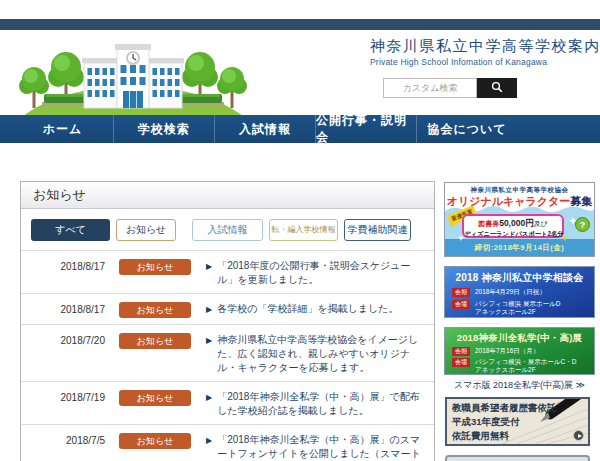 The image size is (600, 461). I want to click on tab-news: お知らせ, so click(146, 230).